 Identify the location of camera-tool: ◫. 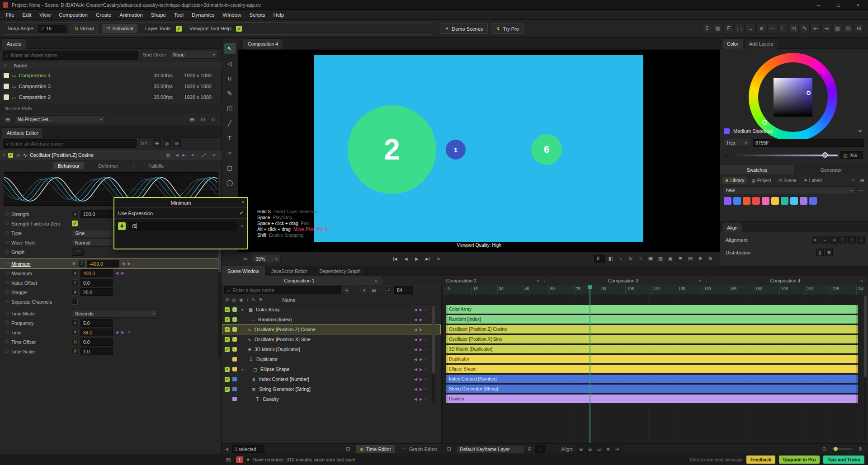
(230, 108).